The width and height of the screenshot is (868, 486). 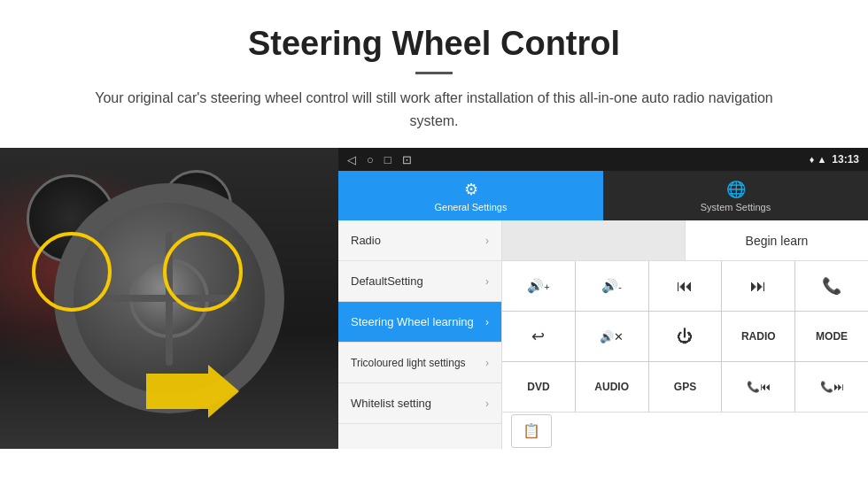 I want to click on menu-nav-icon: ⊡, so click(x=407, y=159).